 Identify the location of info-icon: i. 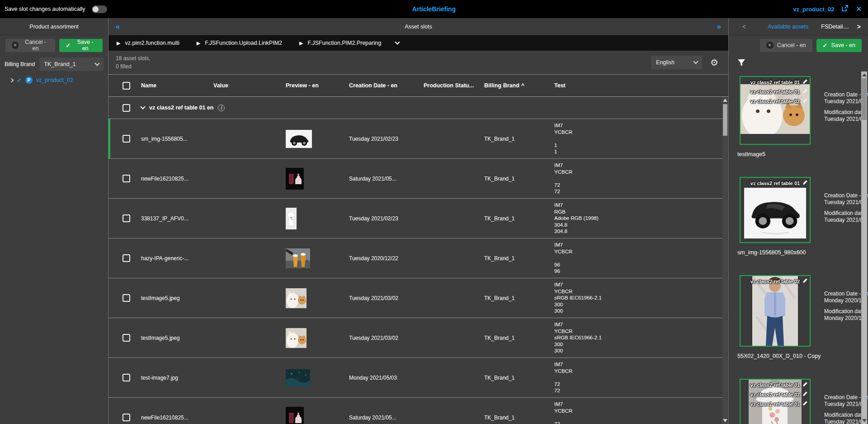
(222, 108).